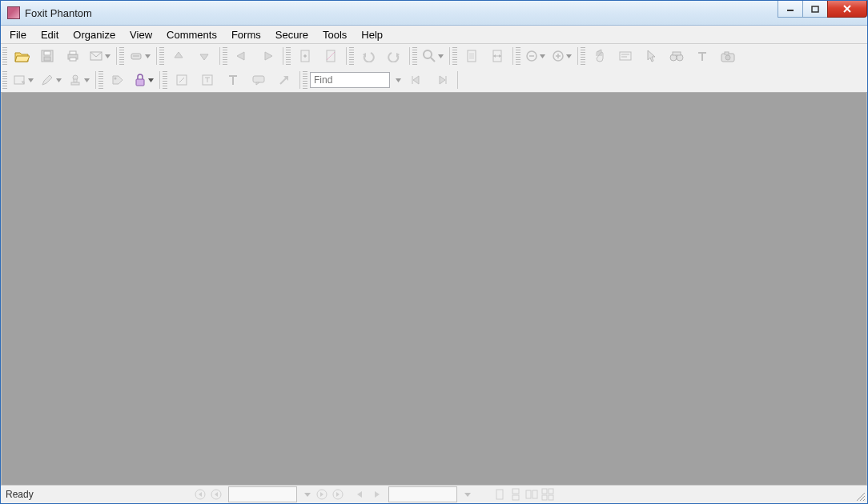  I want to click on comment-button, so click(259, 80).